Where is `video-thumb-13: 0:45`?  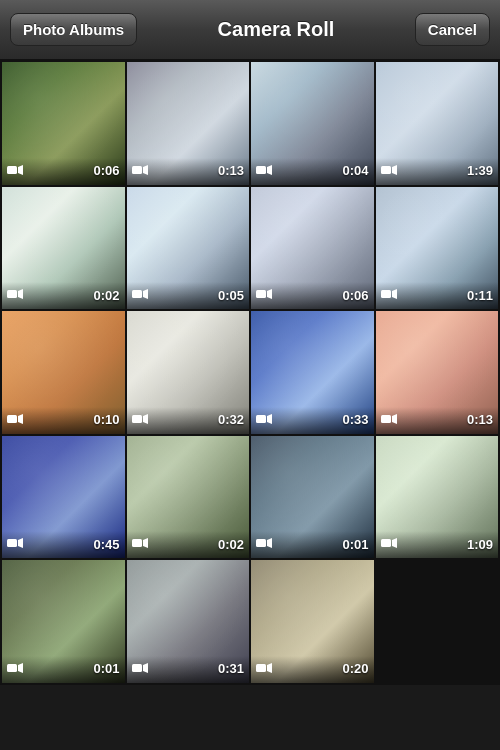 video-thumb-13: 0:45 is located at coordinates (64, 498).